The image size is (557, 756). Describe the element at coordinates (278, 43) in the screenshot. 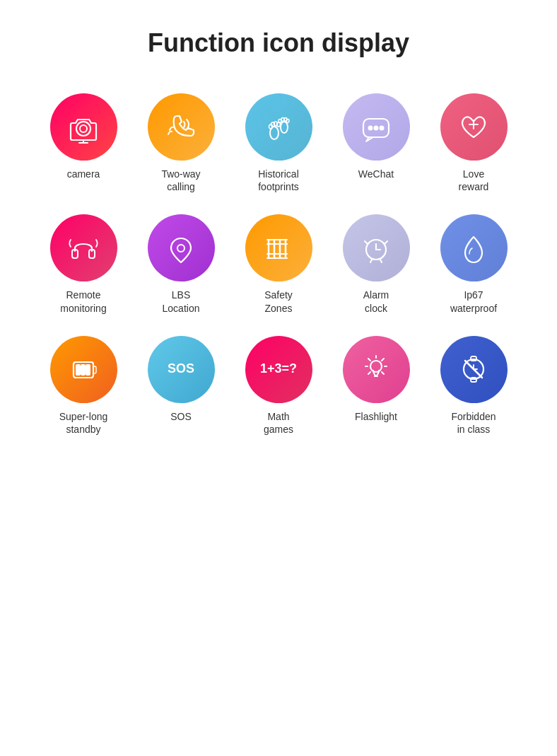

I see `page-title: Function icon display` at that location.